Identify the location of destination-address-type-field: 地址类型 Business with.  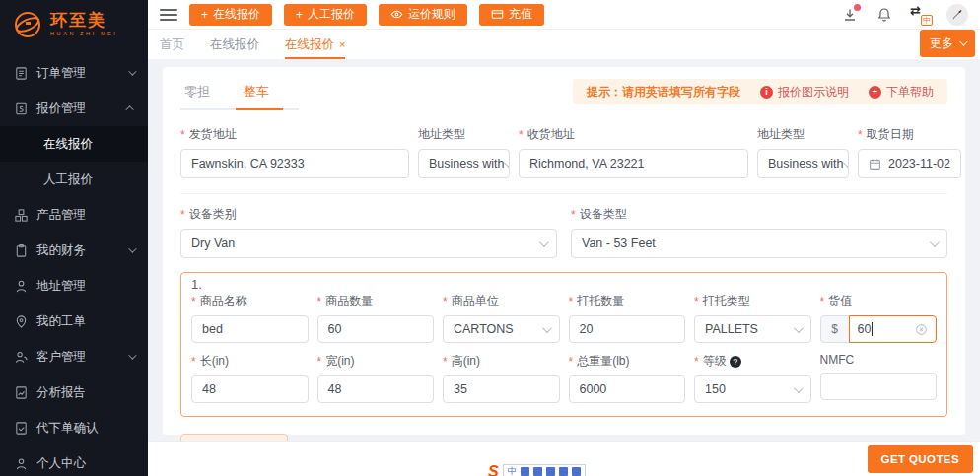
(803, 152).